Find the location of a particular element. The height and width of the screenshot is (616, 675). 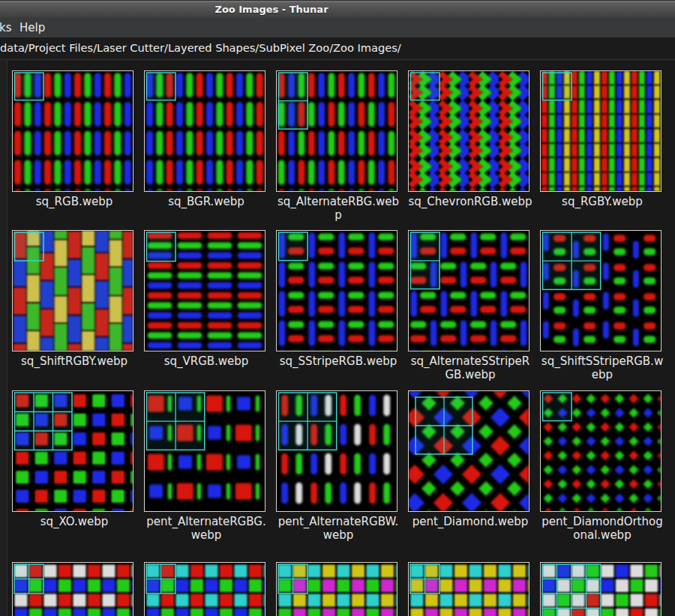

titlebar: Zoo Images - Thunar is located at coordinates (338, 10).